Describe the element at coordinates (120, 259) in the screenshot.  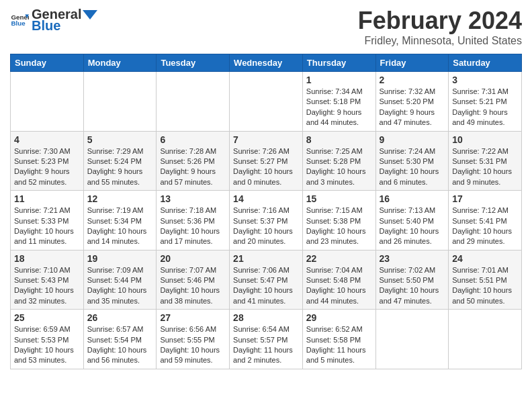
I see `day-number: 19` at that location.